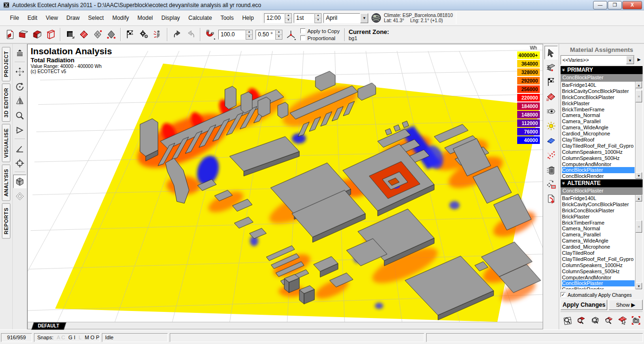 This screenshot has width=644, height=344. Describe the element at coordinates (20, 148) in the screenshot. I see `measure-angle-icon` at that location.